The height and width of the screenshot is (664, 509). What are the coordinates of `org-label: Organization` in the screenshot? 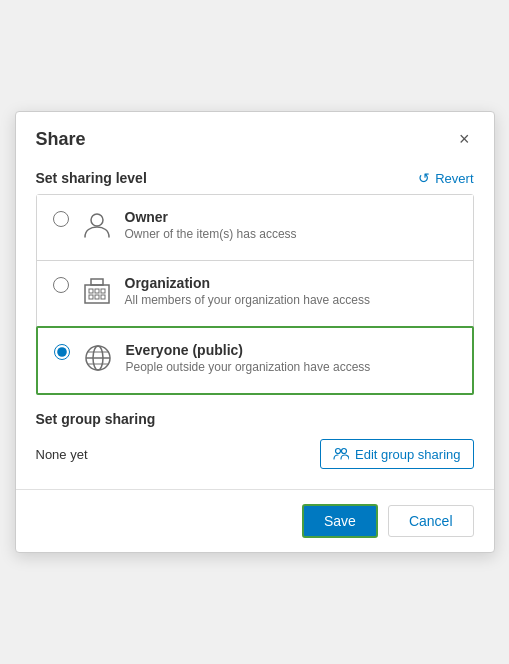 It's located at (248, 283).